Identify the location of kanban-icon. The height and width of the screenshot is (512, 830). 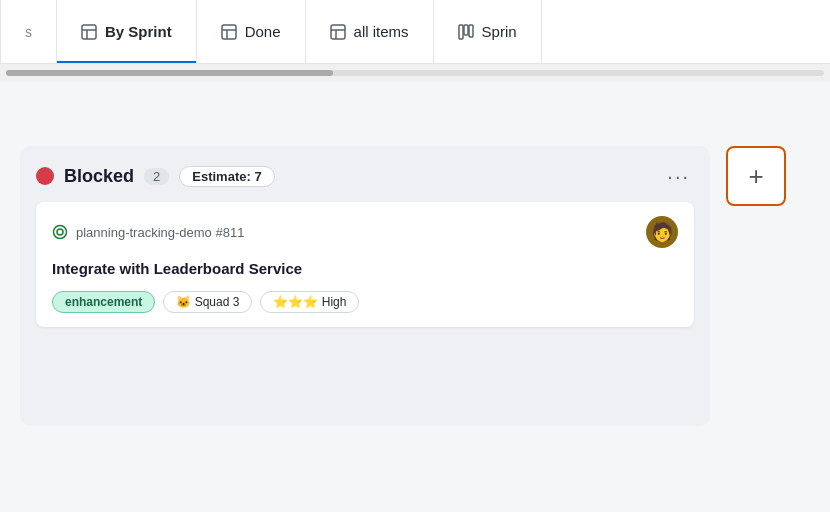
(466, 32).